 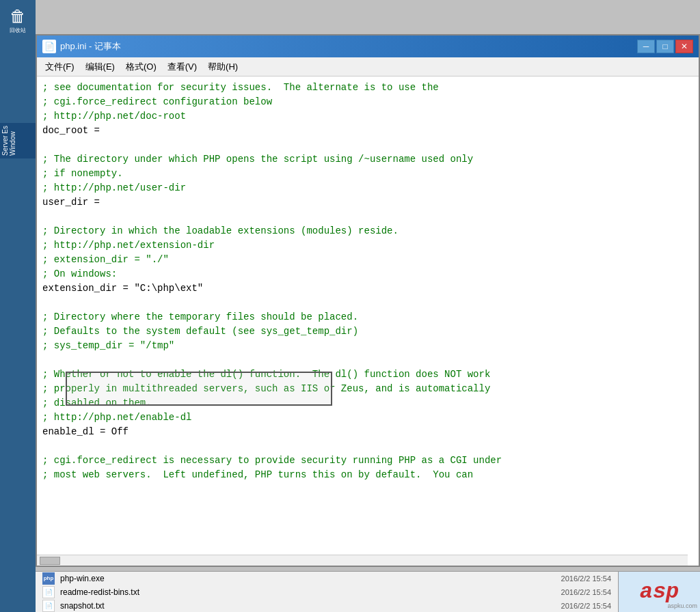 I want to click on file-name-2: readme-redist-bins.txt, so click(x=308, y=592).